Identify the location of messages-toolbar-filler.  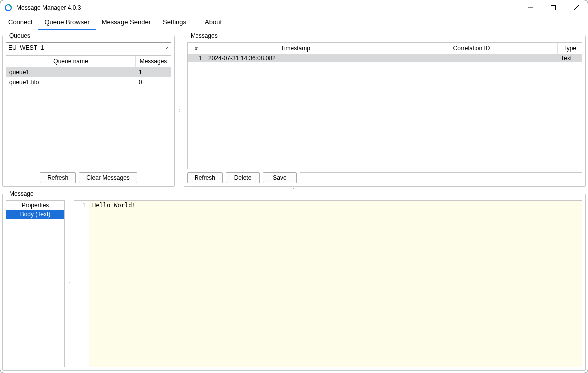
(441, 178).